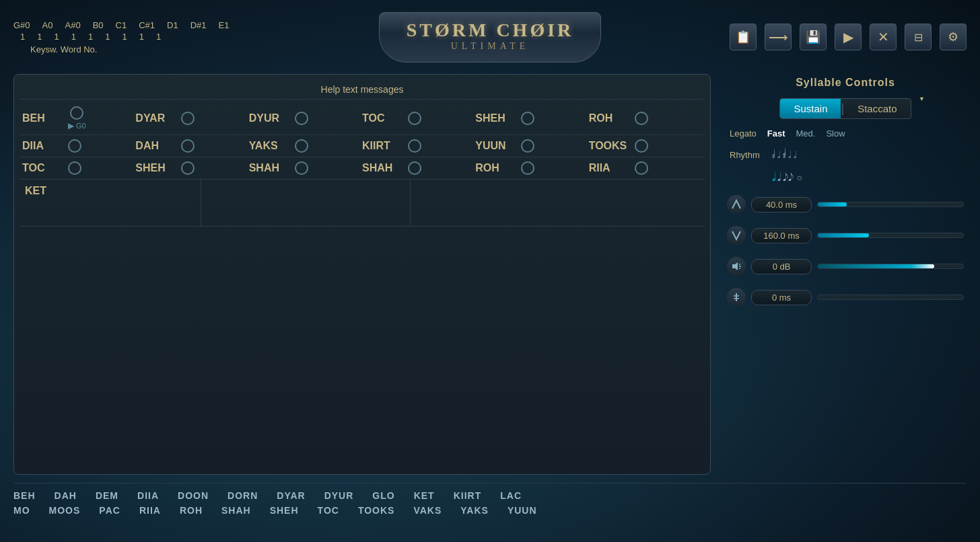 The height and width of the screenshot is (542, 980). Describe the element at coordinates (110, 510) in the screenshot. I see `word-pac: PAC` at that location.